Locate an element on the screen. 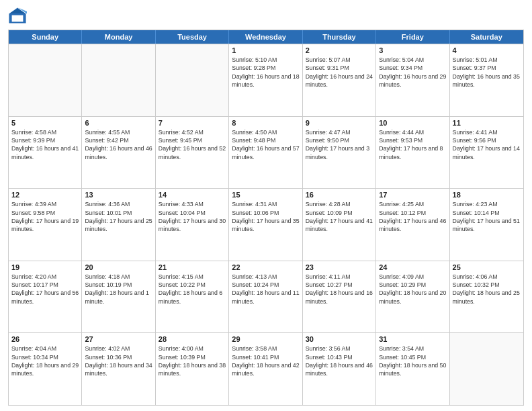 The image size is (532, 411). calendar-cell: 29Sunrise: 3:58 AM Sunset: 10:41 PM Dayl… is located at coordinates (266, 369).